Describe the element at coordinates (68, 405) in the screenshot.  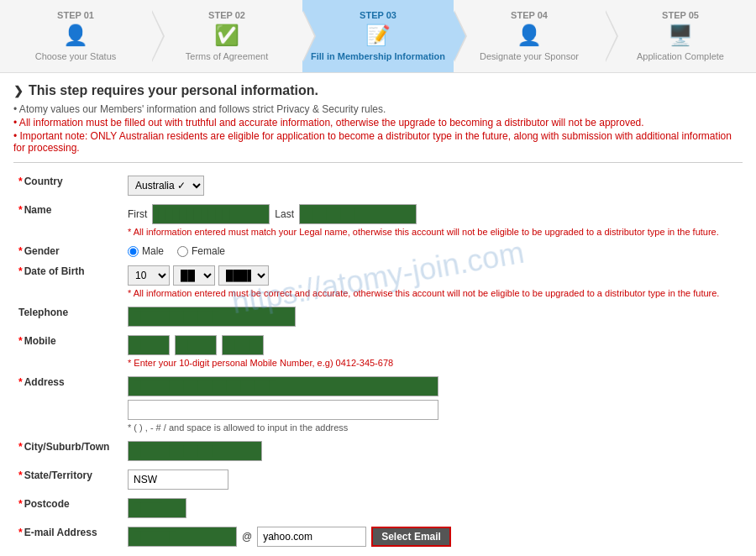
I see `address-label: *Address` at that location.